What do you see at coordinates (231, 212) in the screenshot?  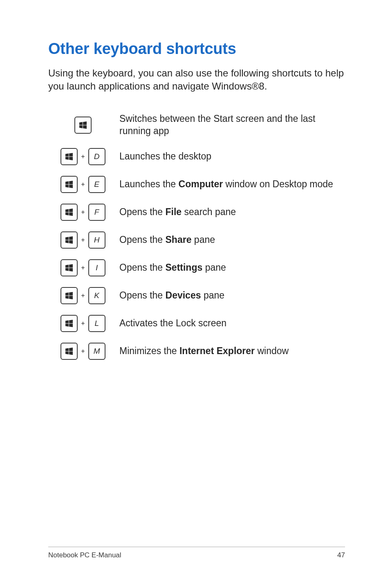 I see `shortcut-description: Opens the File search pane` at bounding box center [231, 212].